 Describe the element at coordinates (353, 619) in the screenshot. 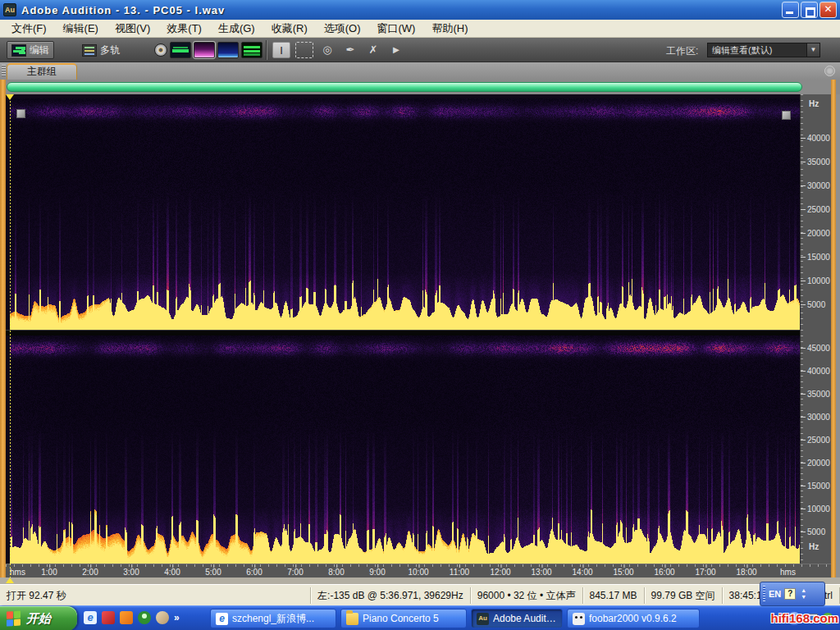

I see `folder-icon` at that location.